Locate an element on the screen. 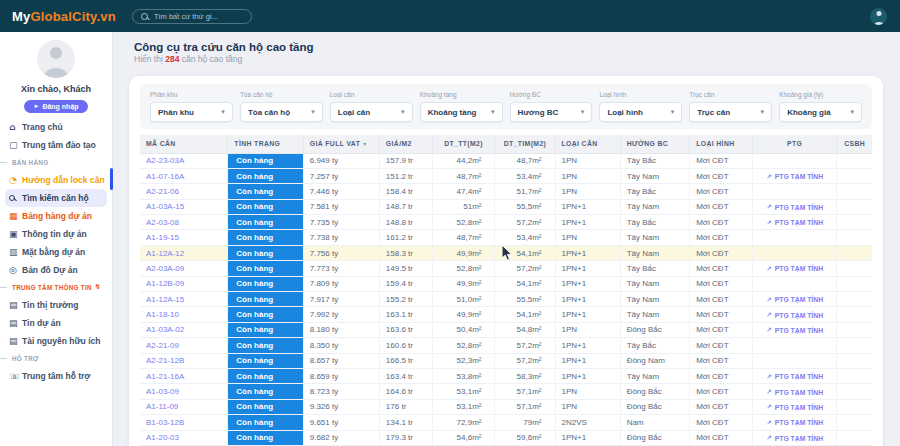 This screenshot has height=446, width=900. table-row-A1-03A-15: A1-03A-15 Còn hàng 7.581 tỷ 148.7 tr 51m… is located at coordinates (506, 206).